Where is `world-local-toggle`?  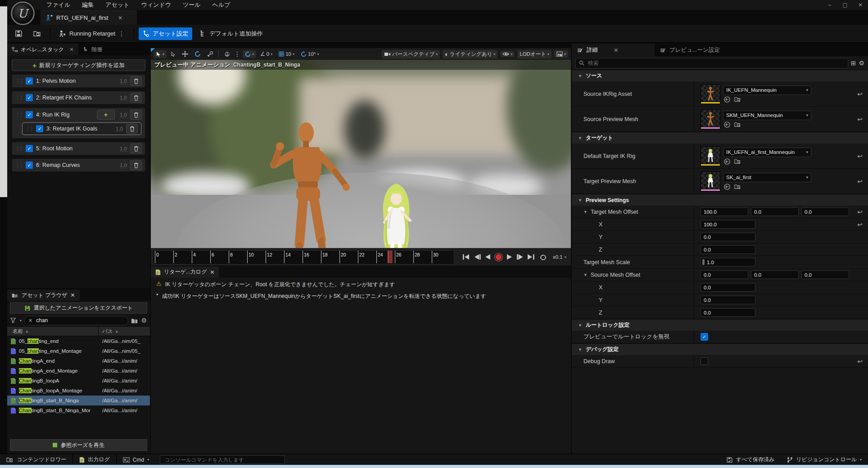 world-local-toggle is located at coordinates (227, 54).